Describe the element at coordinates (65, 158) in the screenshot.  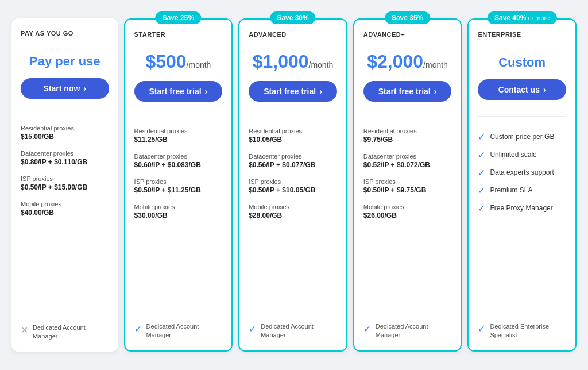
I see `feature-group-paygo-1: Datacenter proxies $0.80/IP + $0.110/GB` at that location.